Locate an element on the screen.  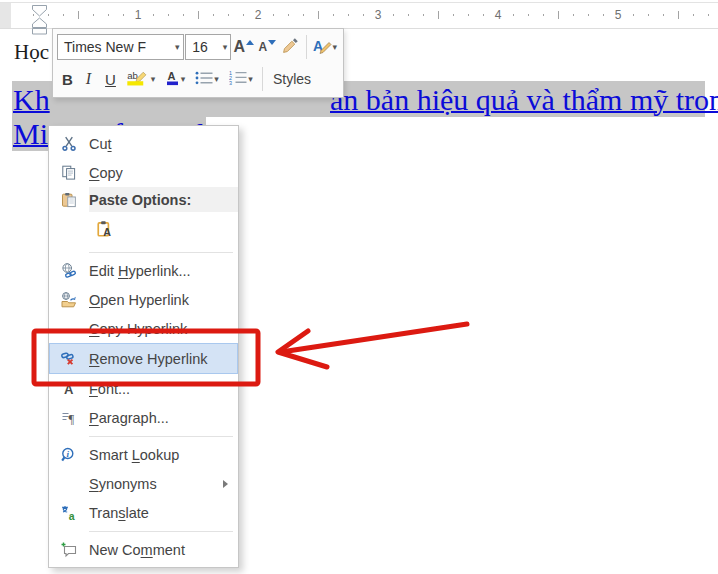
grow-font-button: A is located at coordinates (244, 48).